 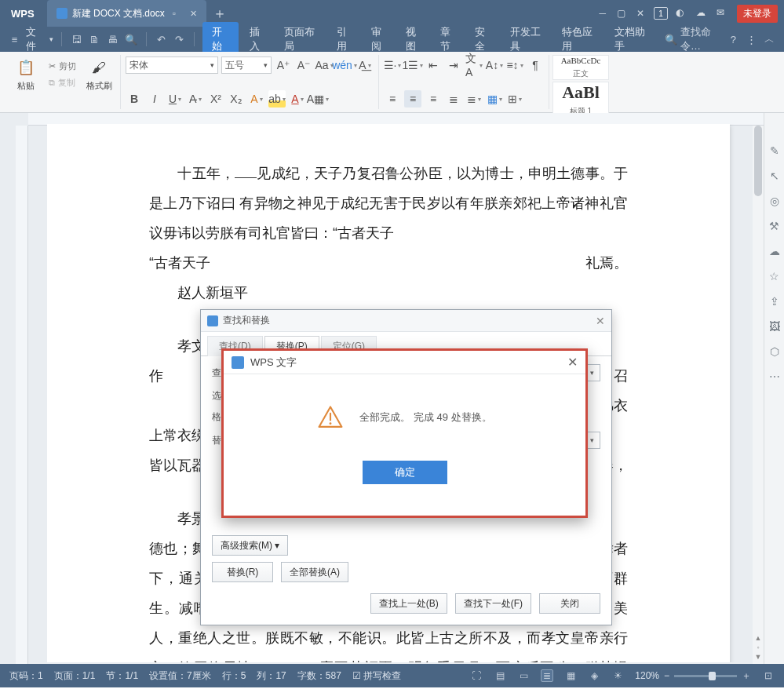 I want to click on status-pages: 页面：1/1, so click(x=75, y=676).